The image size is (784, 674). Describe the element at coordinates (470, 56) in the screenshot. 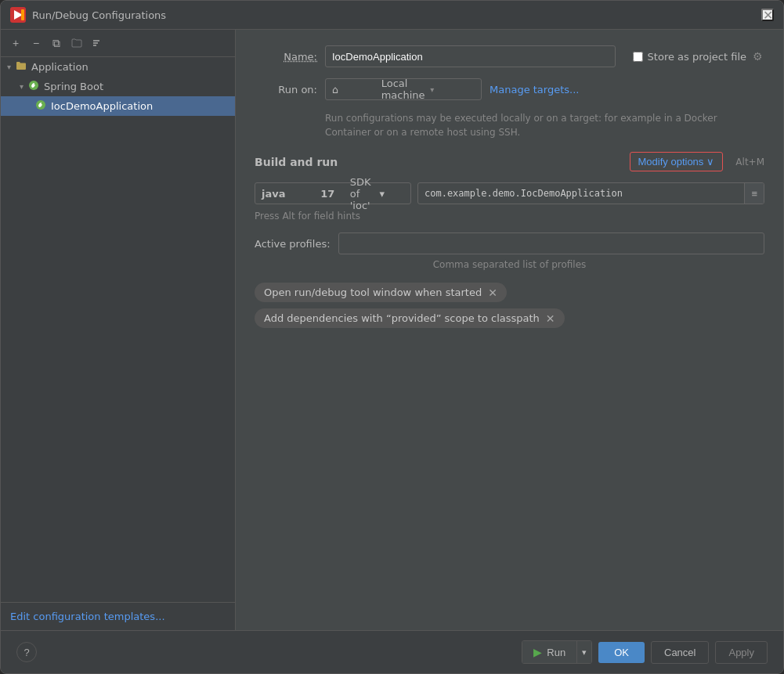

I see `name-input` at that location.